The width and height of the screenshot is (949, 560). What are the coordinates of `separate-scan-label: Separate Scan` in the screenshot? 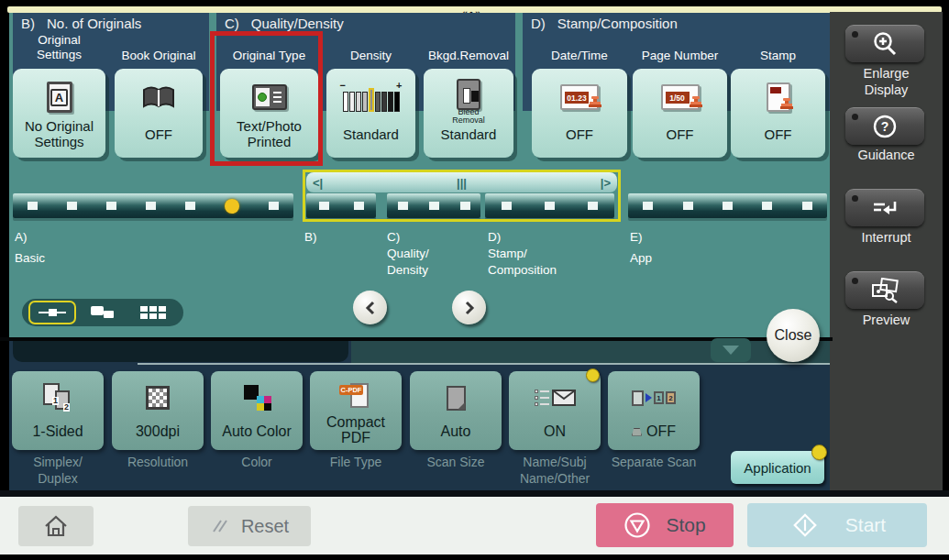 It's located at (654, 463).